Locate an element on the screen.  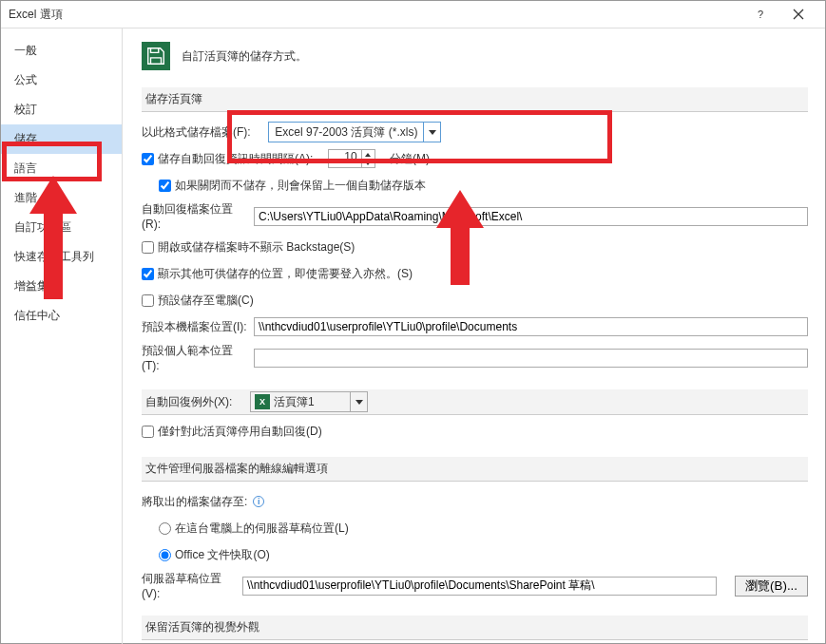
info-icon: i is located at coordinates (259, 502).